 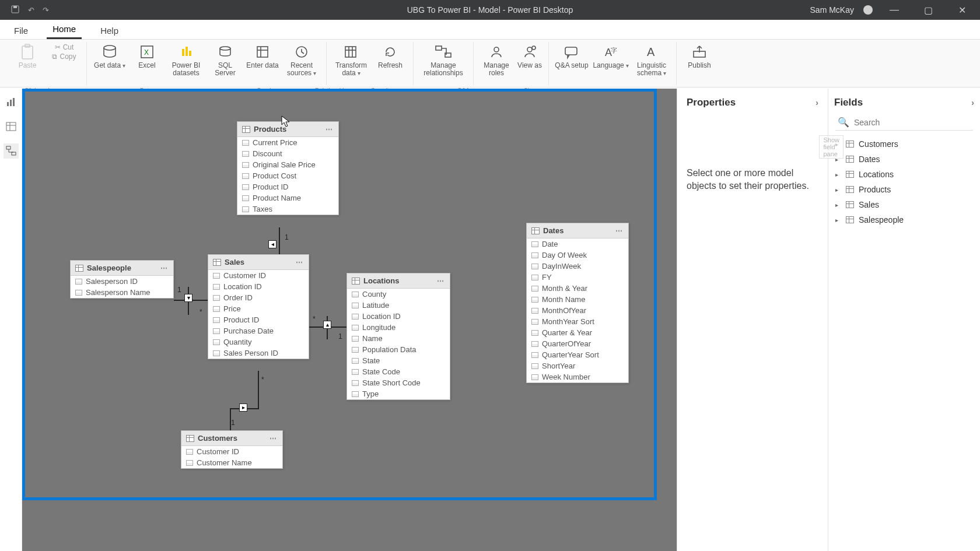 I want to click on relationship-filter-arrow: ◂, so click(x=272, y=244).